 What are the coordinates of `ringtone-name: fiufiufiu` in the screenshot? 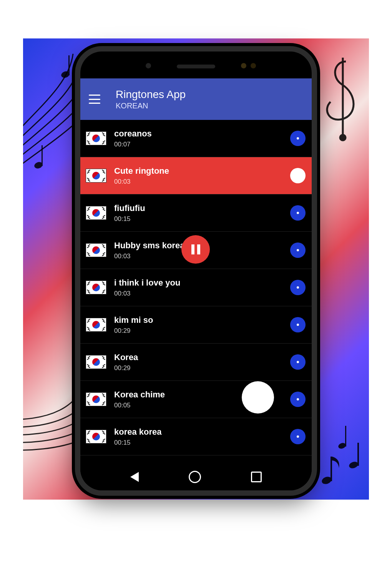 It's located at (202, 208).